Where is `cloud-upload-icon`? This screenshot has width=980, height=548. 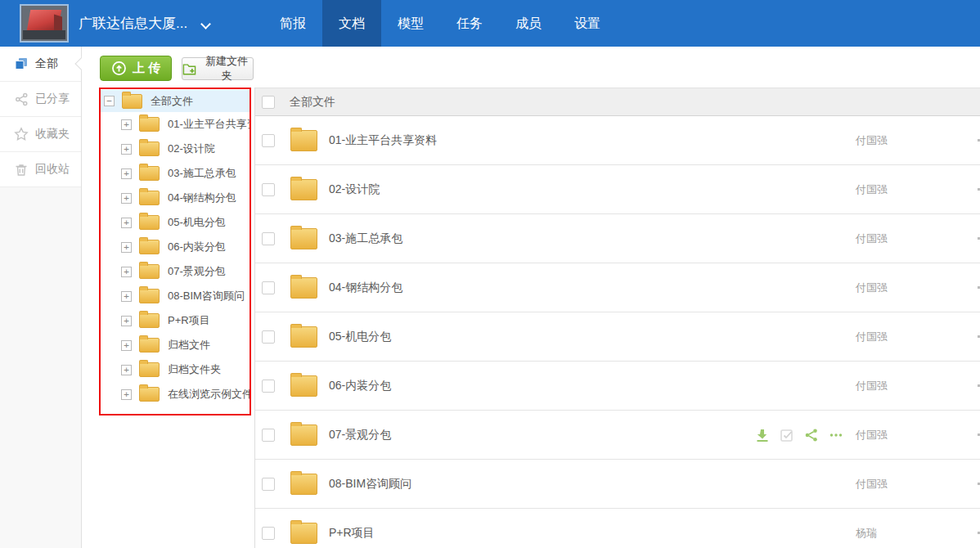 cloud-upload-icon is located at coordinates (119, 69).